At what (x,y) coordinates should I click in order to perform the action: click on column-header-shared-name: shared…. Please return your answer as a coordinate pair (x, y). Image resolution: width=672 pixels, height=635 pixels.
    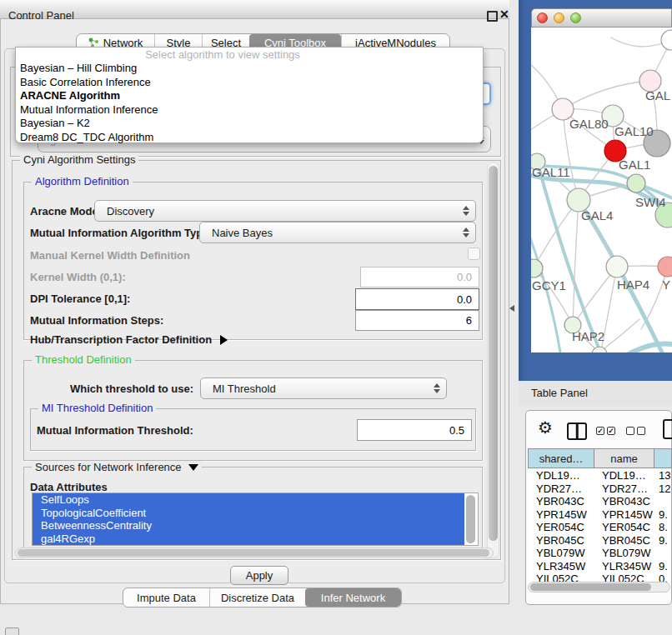
    Looking at the image, I should click on (561, 458).